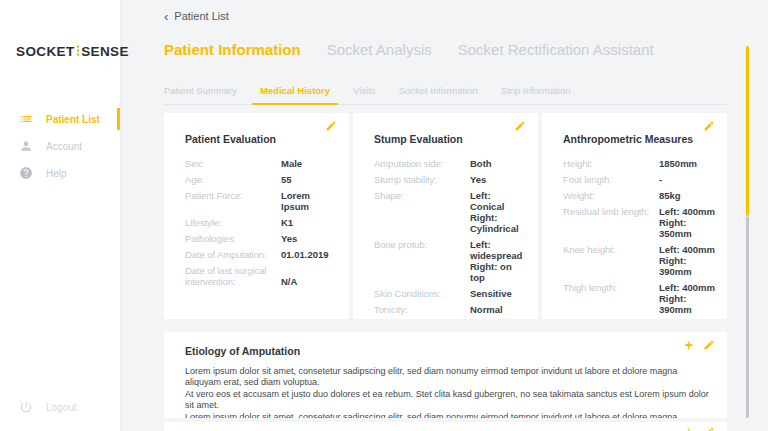 The width and height of the screenshot is (768, 431). Describe the element at coordinates (639, 139) in the screenshot. I see `card-title: Anthropometric Measures` at that location.